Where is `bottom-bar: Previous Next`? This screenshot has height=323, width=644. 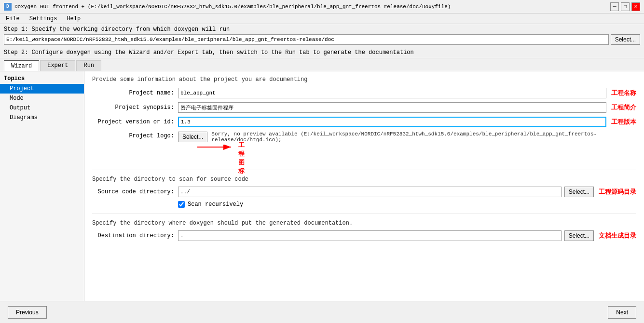
bottom-bar: Previous Next is located at coordinates (322, 312).